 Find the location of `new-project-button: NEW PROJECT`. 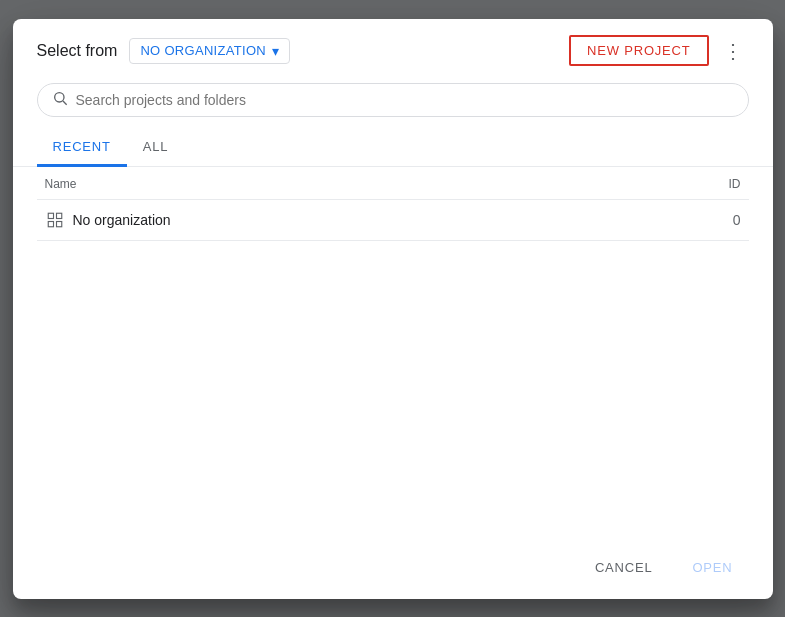

new-project-button: NEW PROJECT is located at coordinates (638, 50).